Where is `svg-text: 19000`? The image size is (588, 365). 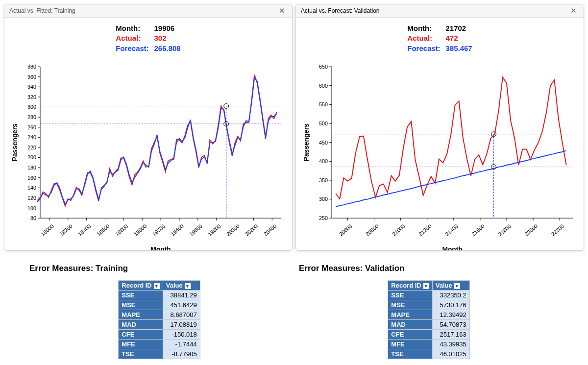 svg-text: 19000 is located at coordinates (140, 230).